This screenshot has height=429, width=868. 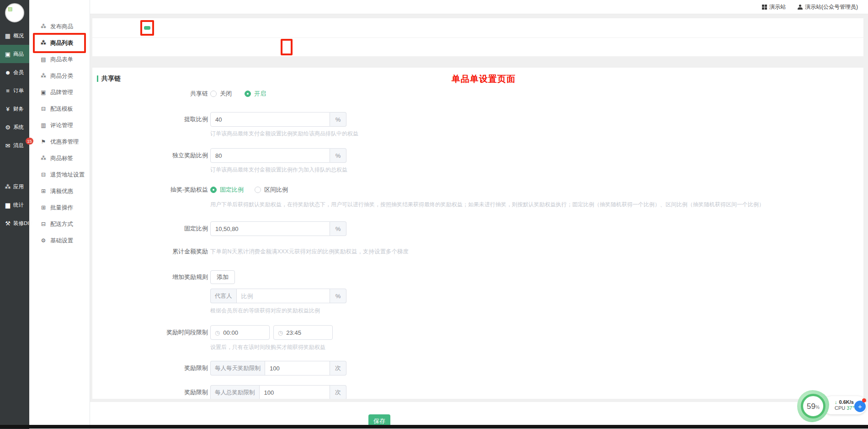 I want to click on nav1-item-messages: ✉ 消息 15, so click(x=15, y=145).